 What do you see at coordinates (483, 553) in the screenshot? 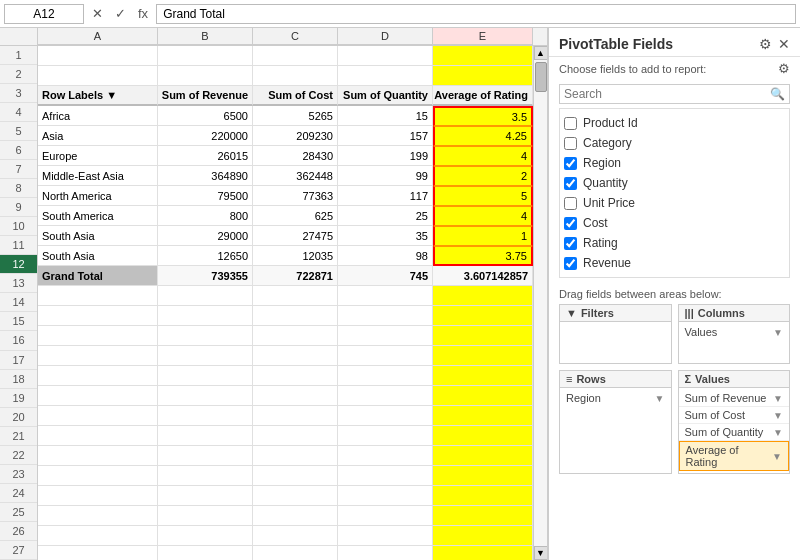
I see `cell-26-e` at bounding box center [483, 553].